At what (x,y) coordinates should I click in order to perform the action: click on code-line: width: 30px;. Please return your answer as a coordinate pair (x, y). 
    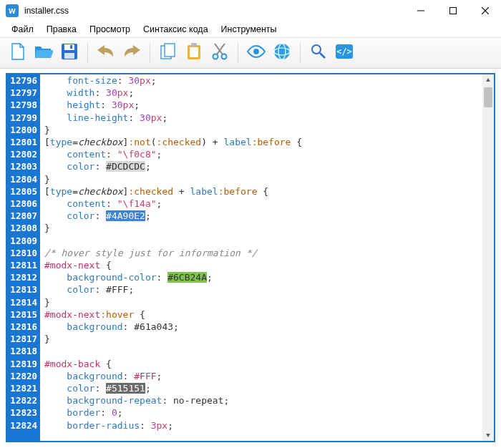
    Looking at the image, I should click on (87, 93).